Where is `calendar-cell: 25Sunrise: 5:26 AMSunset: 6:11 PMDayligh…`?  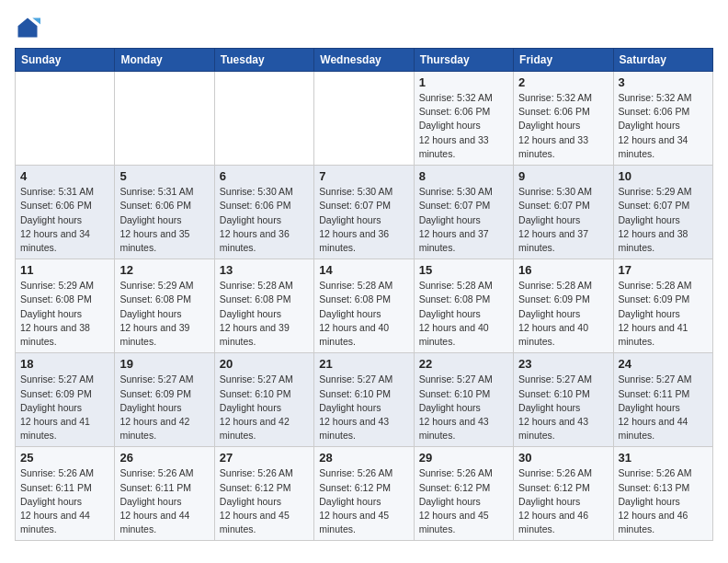
calendar-cell: 25Sunrise: 5:26 AMSunset: 6:11 PMDayligh… is located at coordinates (65, 494).